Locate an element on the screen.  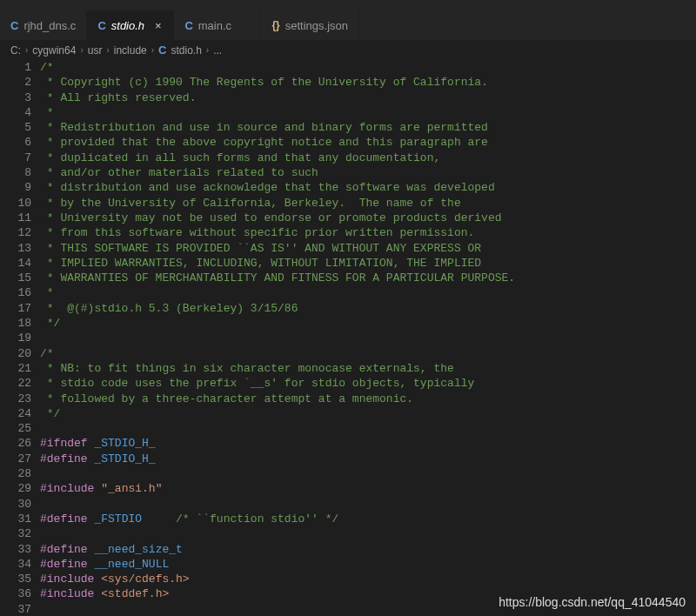
close-icon: × is located at coordinates (158, 26).